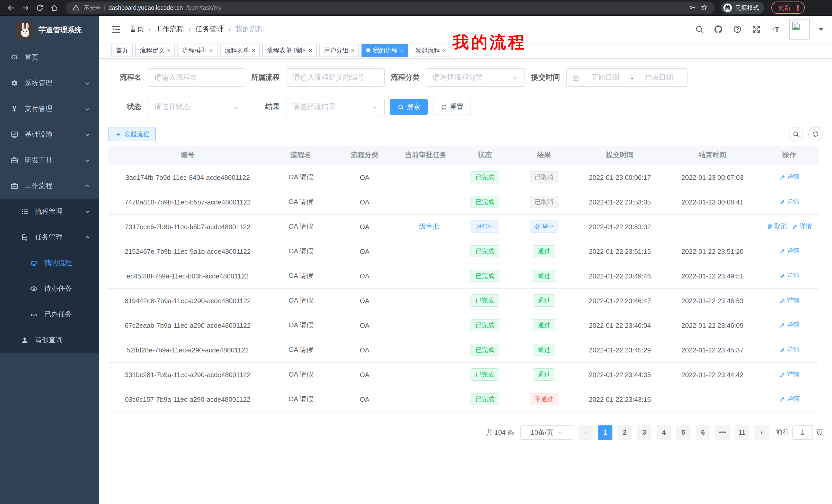 This screenshot has width=832, height=504. Describe the element at coordinates (132, 134) in the screenshot. I see `start-process-button: ＋ 发起流程` at that location.